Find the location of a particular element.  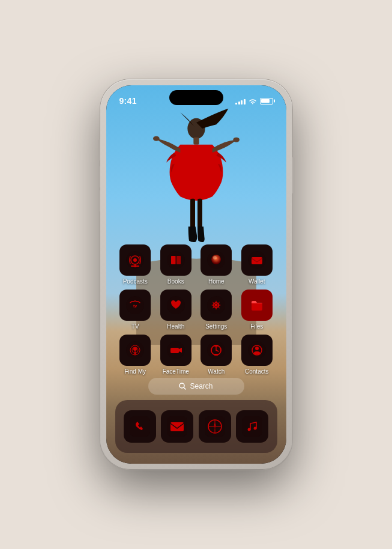

phone-app-icon is located at coordinates (140, 426).